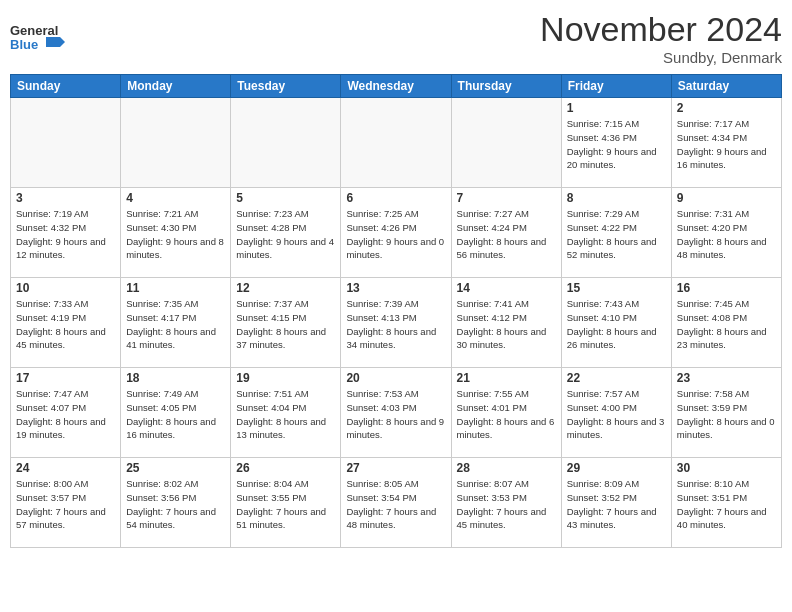 The width and height of the screenshot is (792, 612). I want to click on calendar-cell: 18Sunrise: 7:49 AM Sunset: 4:05 PM Dayli…, so click(176, 413).